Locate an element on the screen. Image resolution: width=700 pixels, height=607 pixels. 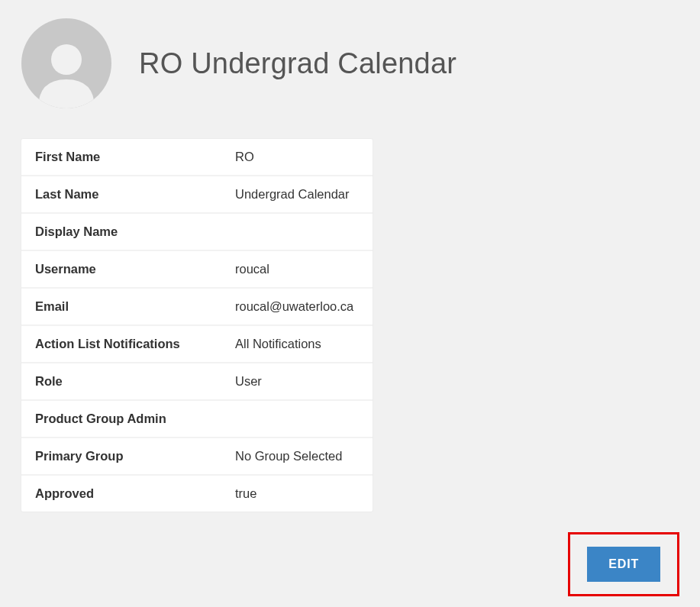
label-first-name: First Name is located at coordinates (135, 157).